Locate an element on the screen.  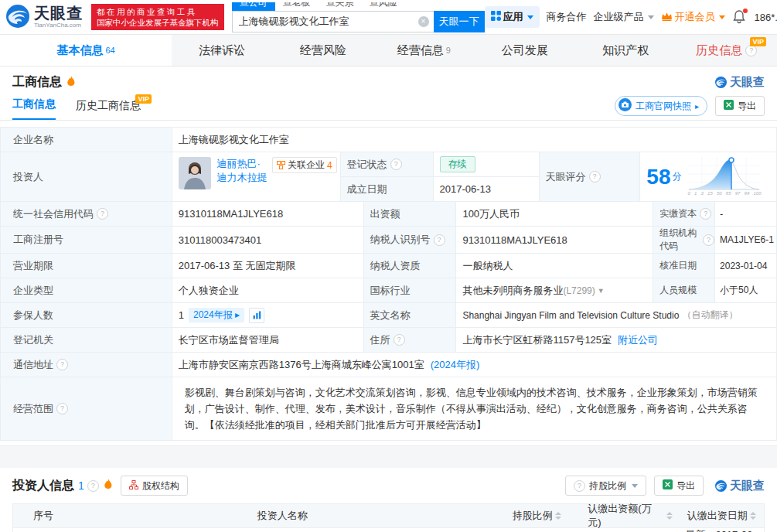
field-label: 人员规模 is located at coordinates (684, 291).